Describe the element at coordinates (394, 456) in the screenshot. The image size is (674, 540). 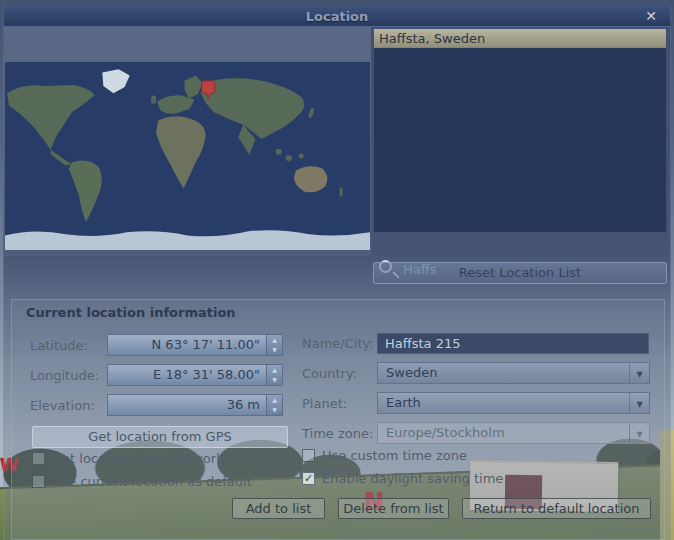
I see `use-custom-timezone-label: Use custom time zone` at that location.